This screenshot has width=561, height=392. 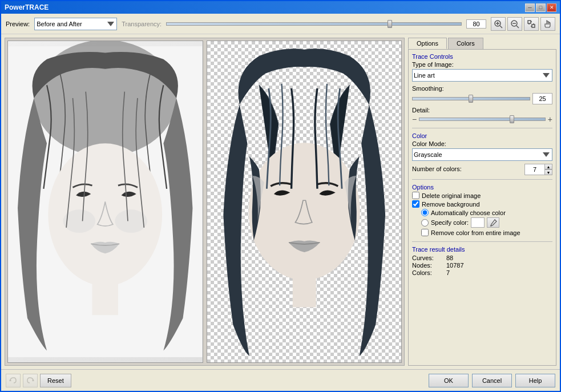 What do you see at coordinates (482, 88) in the screenshot?
I see `trace-controls-section: Trace Controls Type of Image: Line art C…` at bounding box center [482, 88].